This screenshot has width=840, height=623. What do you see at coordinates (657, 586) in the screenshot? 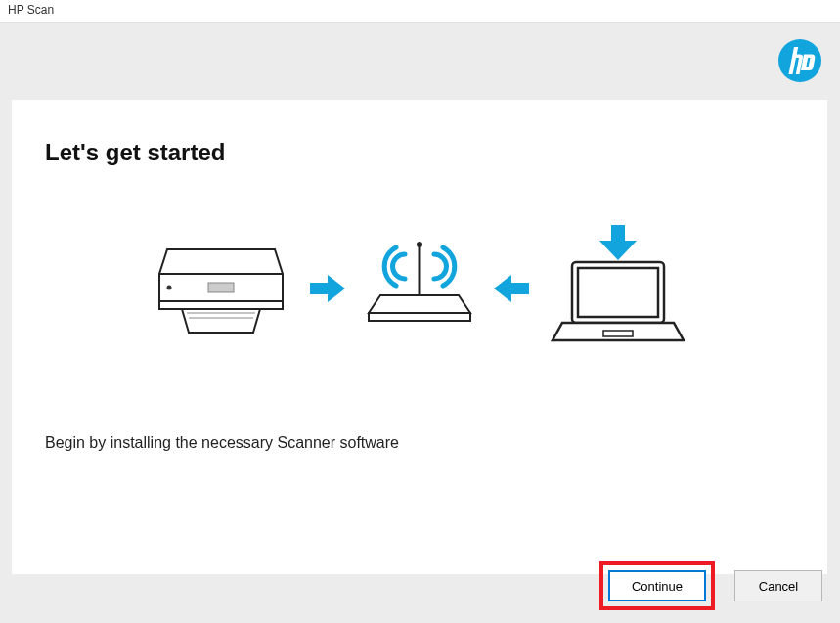
I see `continue-highlight-box: Continue` at bounding box center [657, 586].